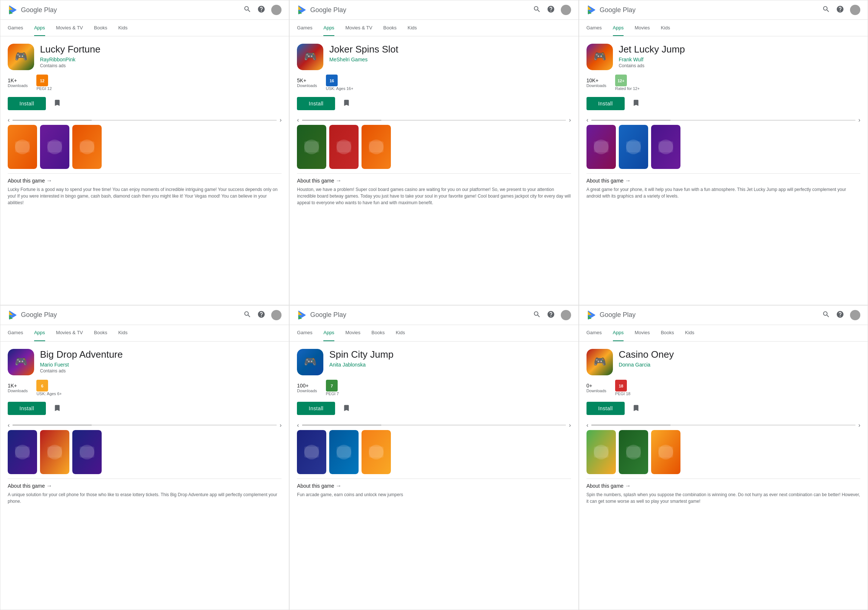 This screenshot has height=610, width=868. I want to click on logo-text: Google Play, so click(39, 315).